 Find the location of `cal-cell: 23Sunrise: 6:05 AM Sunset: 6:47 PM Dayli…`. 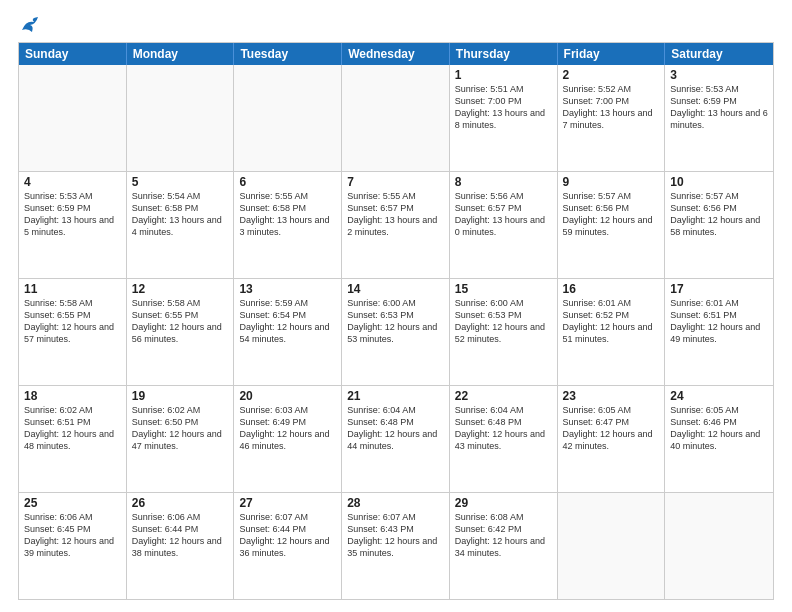

cal-cell: 23Sunrise: 6:05 AM Sunset: 6:47 PM Dayli… is located at coordinates (612, 439).